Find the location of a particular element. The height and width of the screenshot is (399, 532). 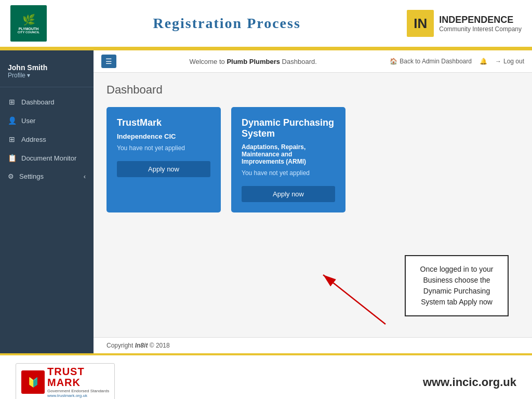

sidebar-item-address: ⊞ Address is located at coordinates (47, 139).